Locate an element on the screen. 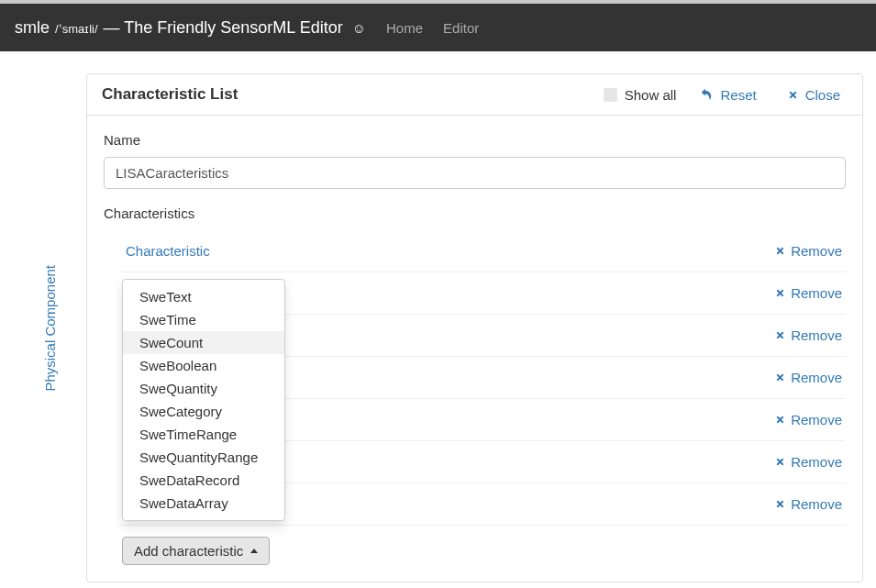 The image size is (876, 588). dropdown-option: SweQuantityRange is located at coordinates (204, 457).